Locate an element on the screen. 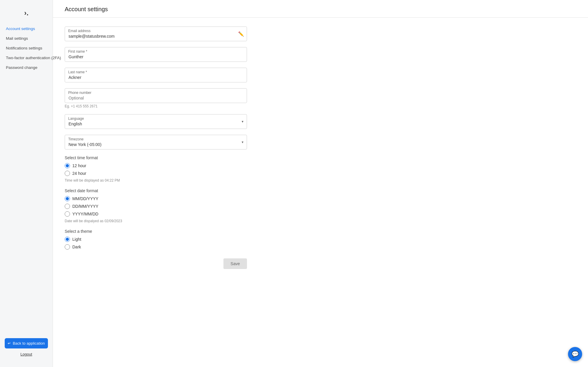 Image resolution: width=588 pixels, height=367 pixels. time-format-hint: Time will be displayed as 04:22 PM is located at coordinates (156, 180).